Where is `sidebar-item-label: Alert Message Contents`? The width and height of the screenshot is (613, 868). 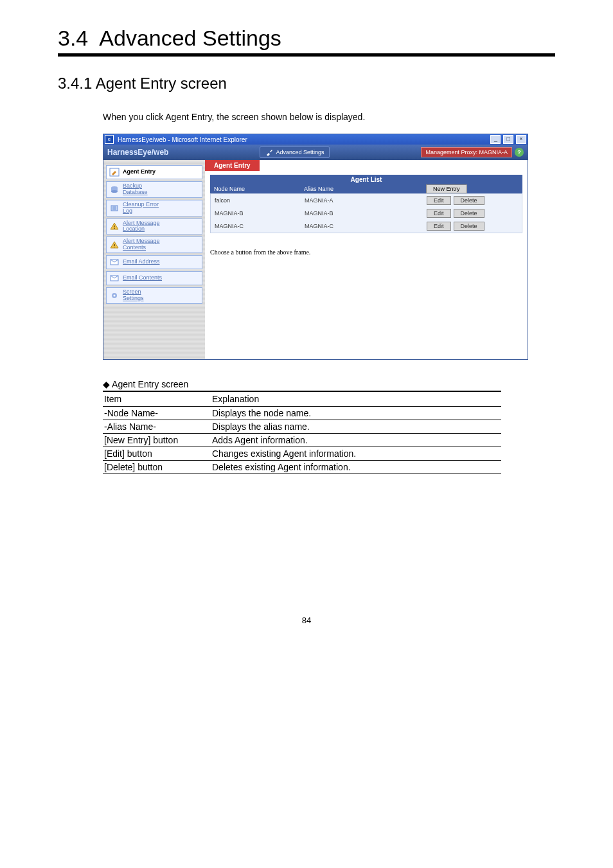 sidebar-item-label: Alert Message Contents is located at coordinates (141, 245).